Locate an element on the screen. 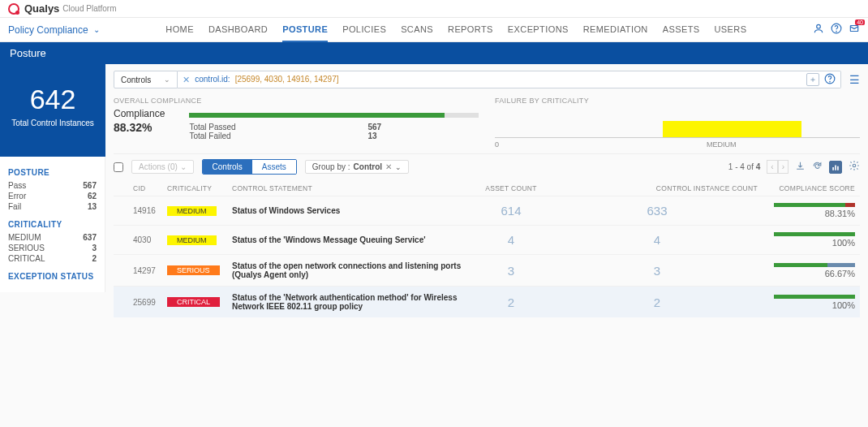  overall-label: OVERALL COMPLIANCE is located at coordinates (296, 101).